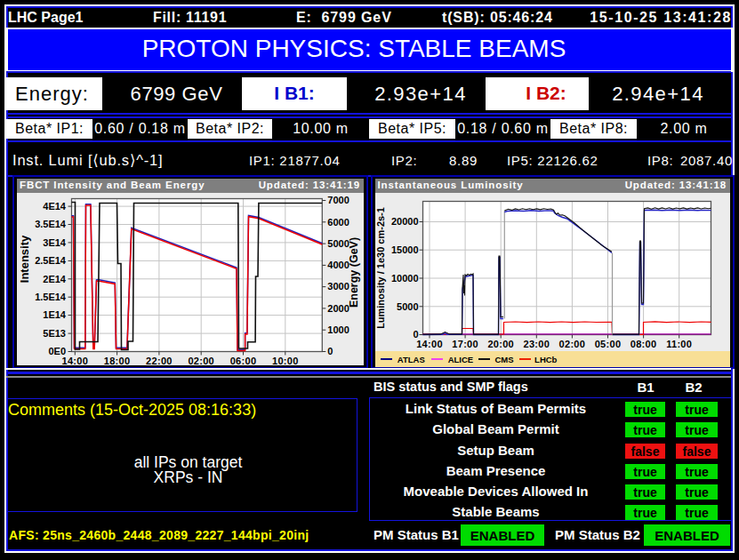 The height and width of the screenshot is (560, 739). Describe the element at coordinates (25, 259) in the screenshot. I see `svg-text: Intensity` at that location.